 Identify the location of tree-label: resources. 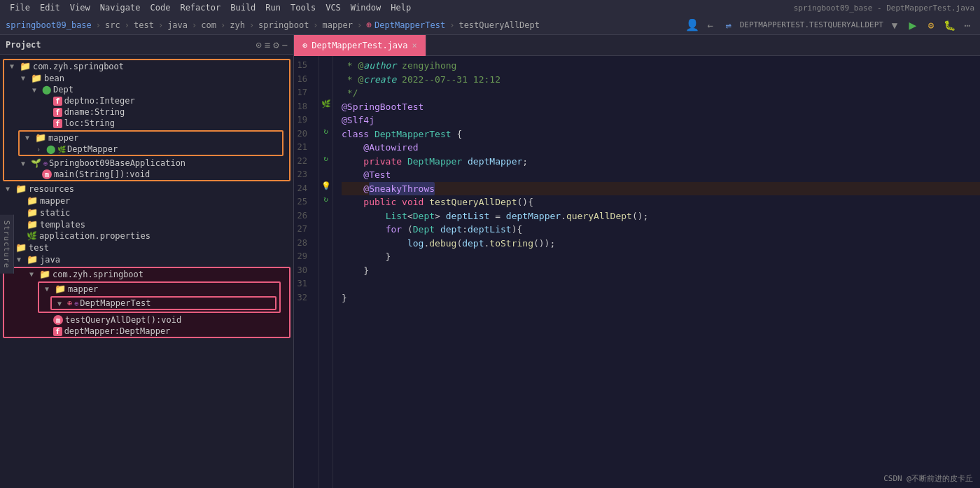
(52, 189).